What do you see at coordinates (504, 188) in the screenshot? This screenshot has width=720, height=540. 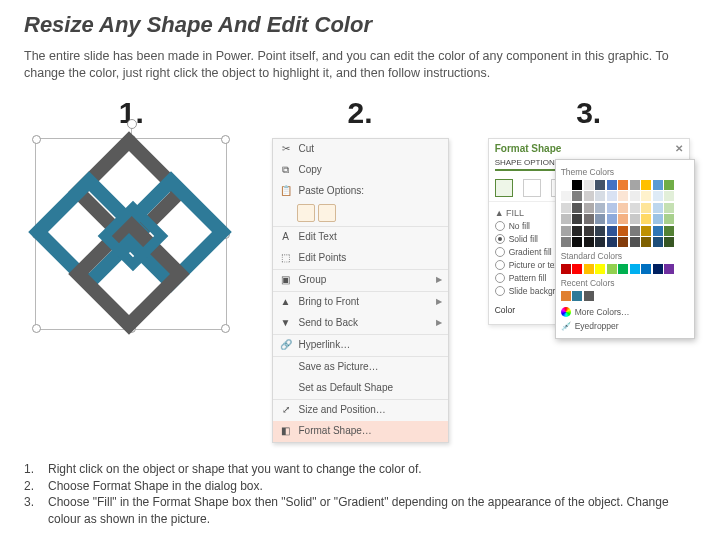 I see `fill-line-category-icon` at bounding box center [504, 188].